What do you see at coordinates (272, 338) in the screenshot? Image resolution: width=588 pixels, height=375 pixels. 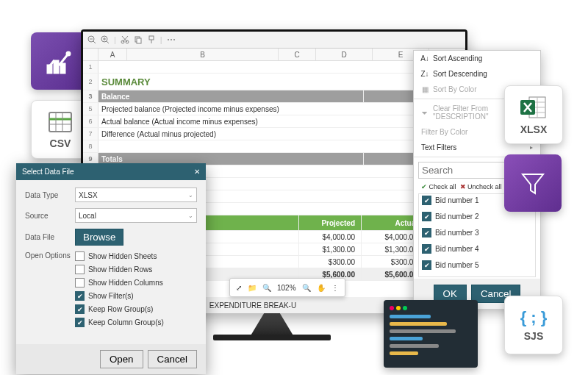 I see `monitor-base` at bounding box center [272, 338].